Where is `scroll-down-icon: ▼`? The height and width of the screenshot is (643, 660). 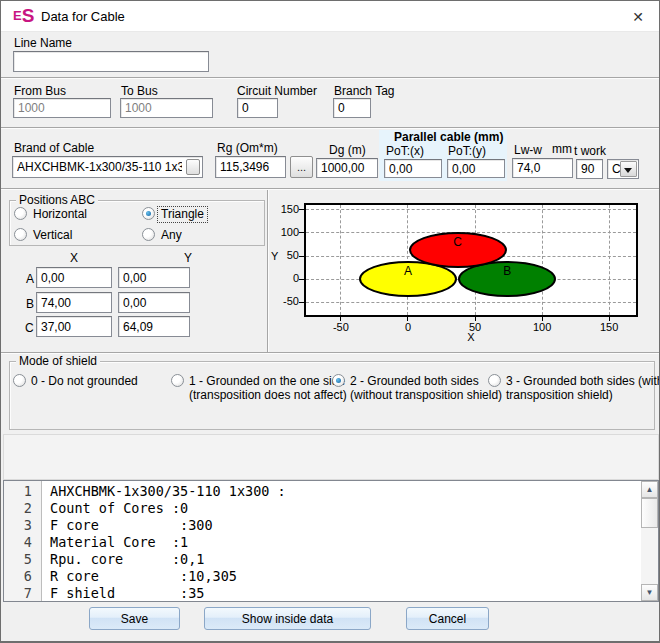 scroll-down-icon: ▼ is located at coordinates (650, 592).